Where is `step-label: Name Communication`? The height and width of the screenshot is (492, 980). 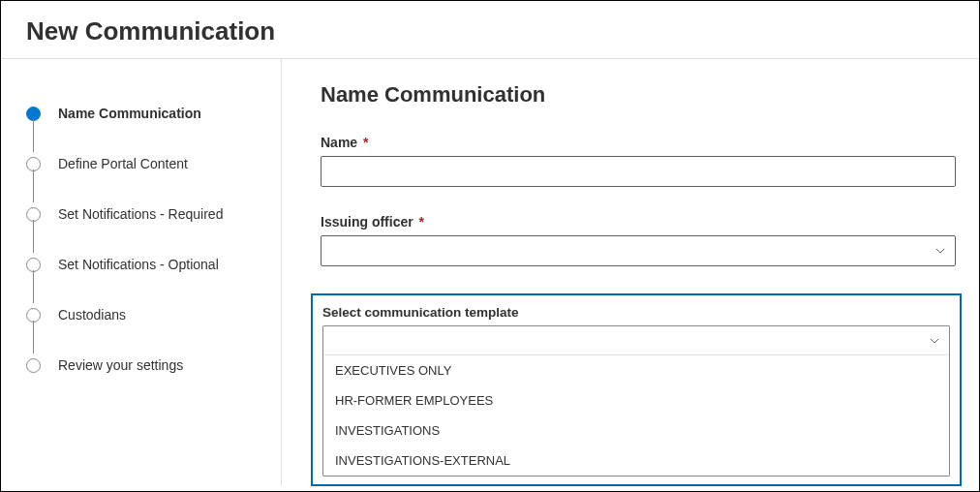
step-label: Name Communication is located at coordinates (130, 113).